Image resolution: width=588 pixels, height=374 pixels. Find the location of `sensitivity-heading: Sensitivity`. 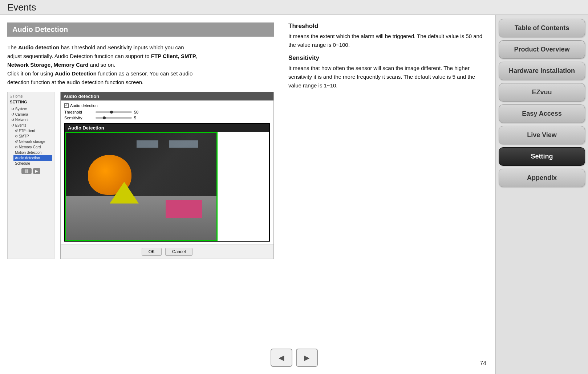

sensitivity-heading: Sensitivity is located at coordinates (388, 58).